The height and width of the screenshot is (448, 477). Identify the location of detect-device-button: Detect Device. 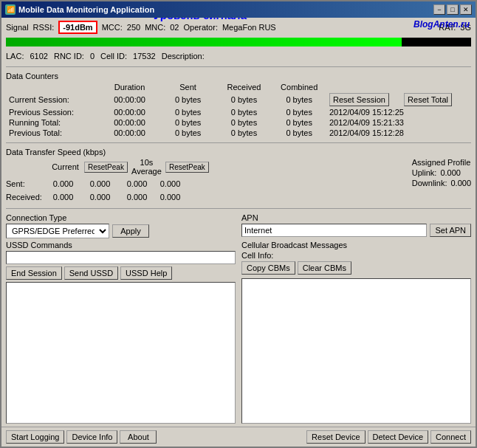
(398, 437).